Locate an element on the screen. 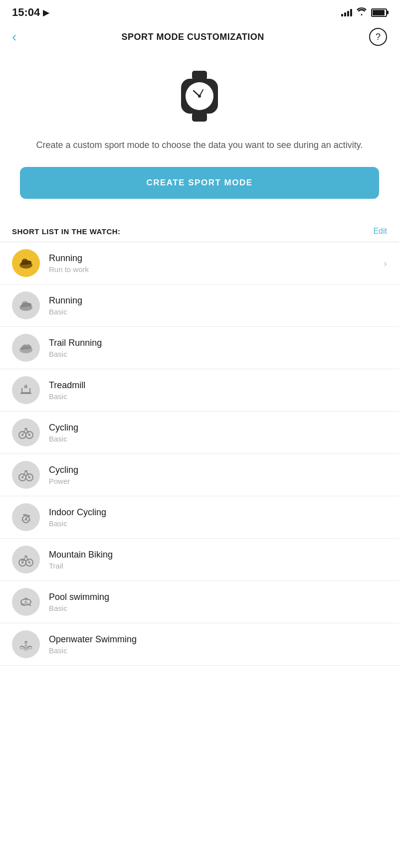 The width and height of the screenshot is (399, 868). back-button: ‹ is located at coordinates (14, 37).